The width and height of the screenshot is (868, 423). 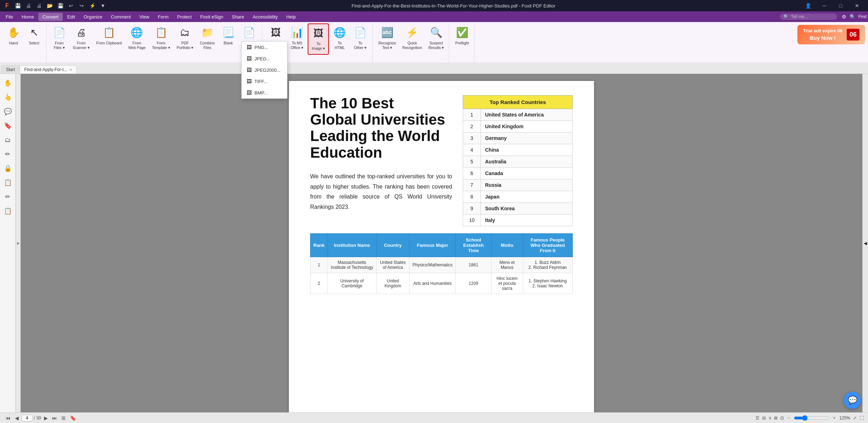 I want to click on zoom-slider, so click(x=812, y=418).